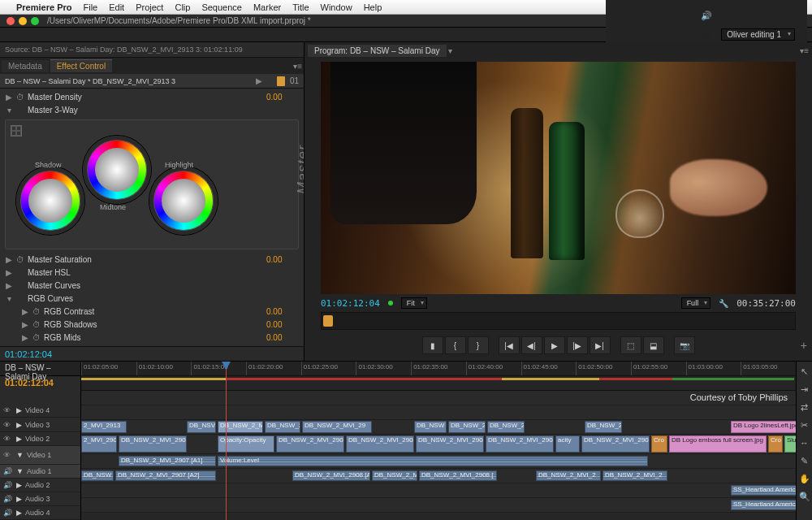  What do you see at coordinates (41, 424) in the screenshot?
I see `track-header-v3: 👁▶Video 3` at bounding box center [41, 424].